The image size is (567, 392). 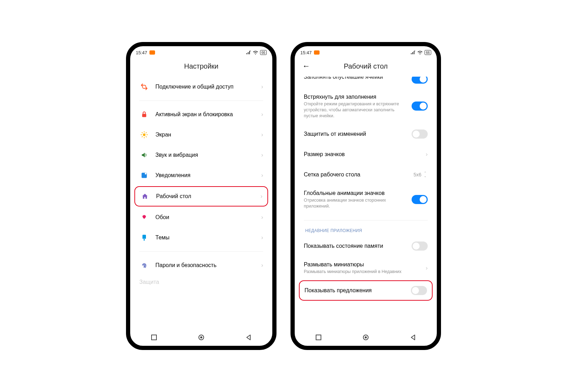 I want to click on row-show-suggestions: Показывать предложения, so click(x=366, y=290).